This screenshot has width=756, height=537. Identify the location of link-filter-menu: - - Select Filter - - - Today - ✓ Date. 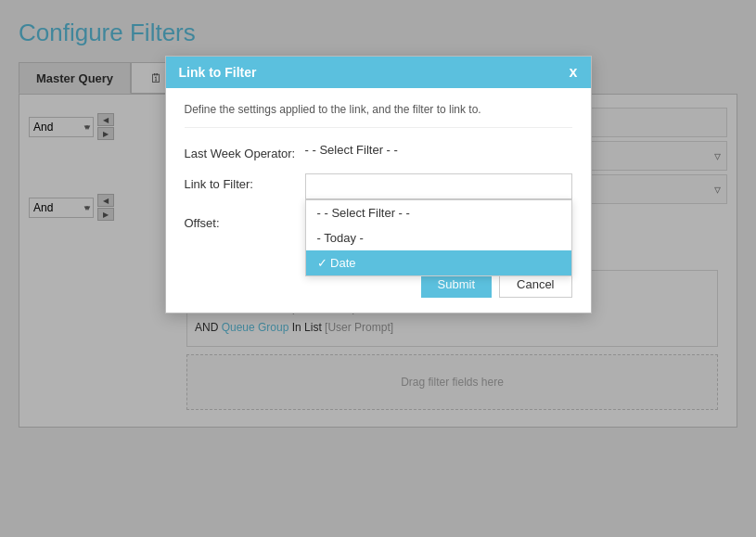
(439, 237).